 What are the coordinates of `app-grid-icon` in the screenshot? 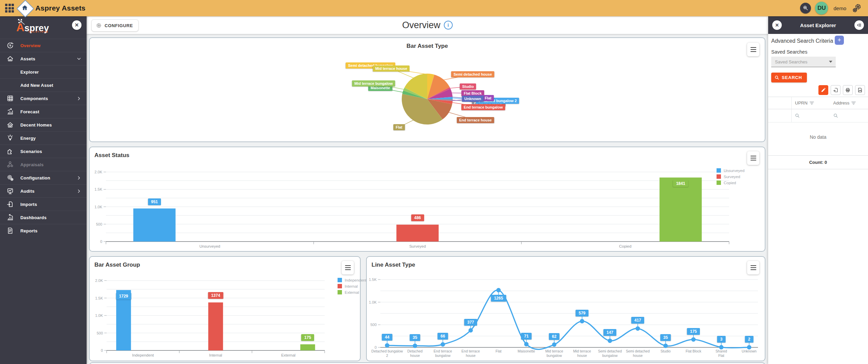 It's located at (10, 8).